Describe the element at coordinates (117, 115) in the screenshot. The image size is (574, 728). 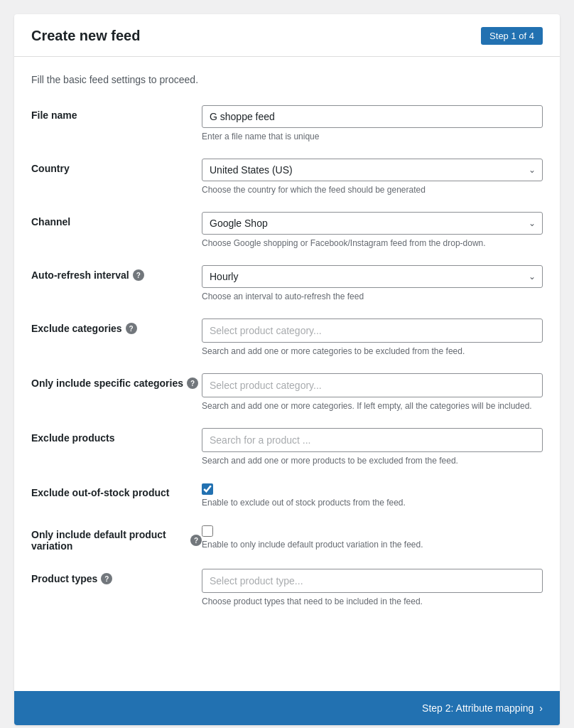
I see `file-name-label: File name` at that location.